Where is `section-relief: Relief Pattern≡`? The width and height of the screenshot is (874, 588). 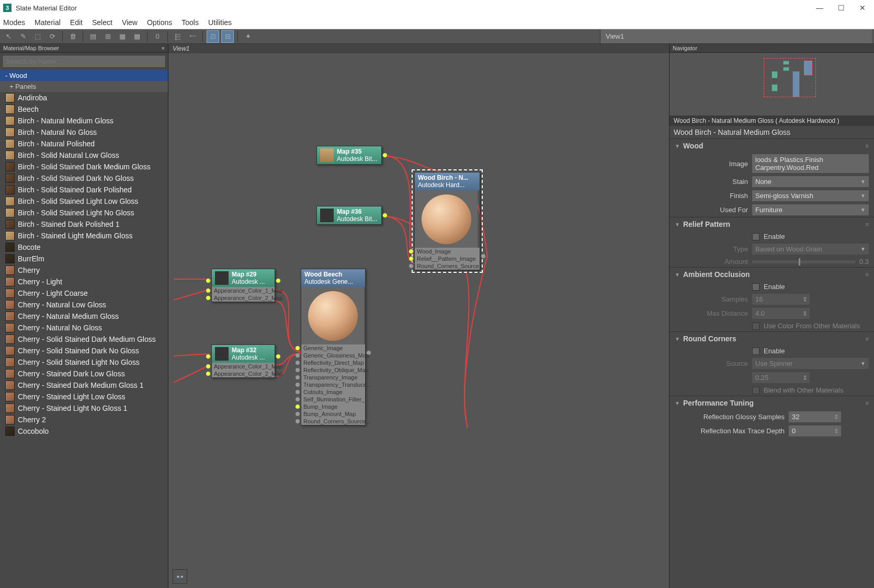
section-relief: Relief Pattern≡ is located at coordinates (772, 224).